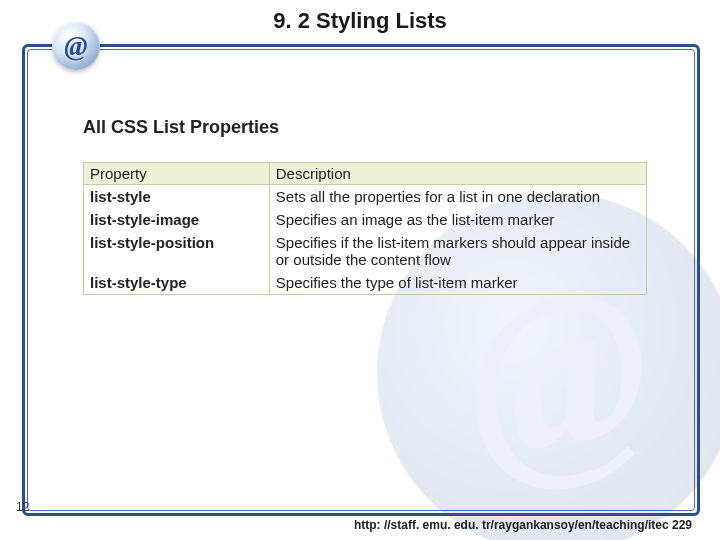 This screenshot has height=540, width=720. I want to click on cell-property: list-style, so click(177, 197).